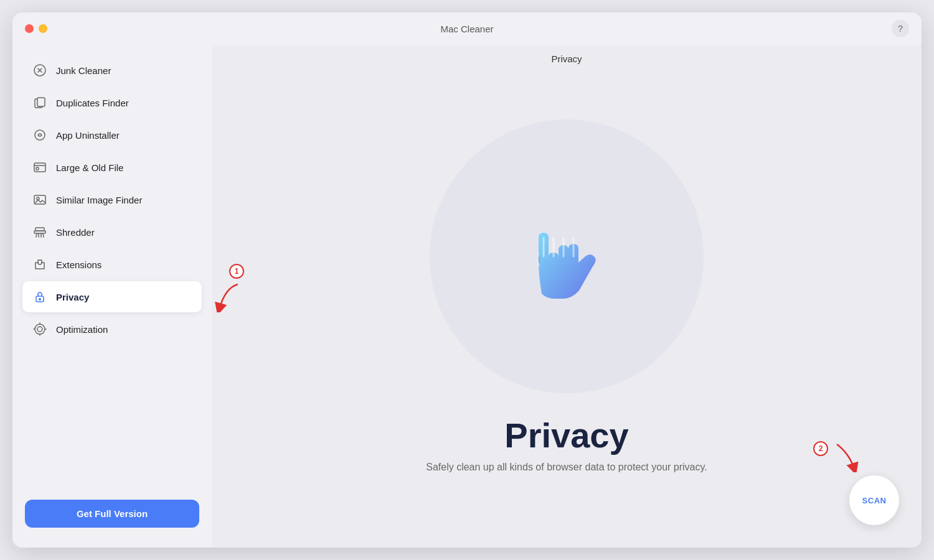  I want to click on scan-button-wrapper: 2 SCAN, so click(874, 500).